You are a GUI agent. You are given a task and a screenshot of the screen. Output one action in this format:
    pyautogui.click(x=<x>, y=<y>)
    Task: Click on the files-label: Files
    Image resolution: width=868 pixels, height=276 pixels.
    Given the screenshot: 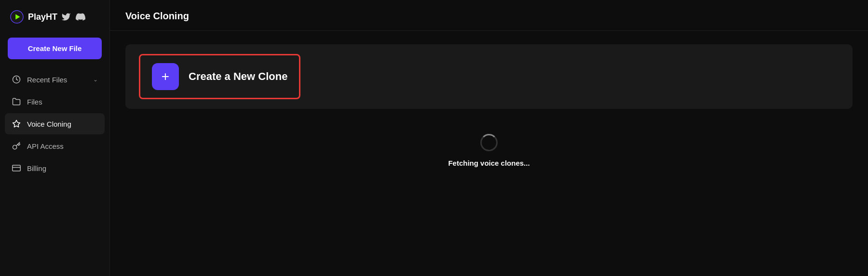 What is the action you would take?
    pyautogui.click(x=63, y=102)
    